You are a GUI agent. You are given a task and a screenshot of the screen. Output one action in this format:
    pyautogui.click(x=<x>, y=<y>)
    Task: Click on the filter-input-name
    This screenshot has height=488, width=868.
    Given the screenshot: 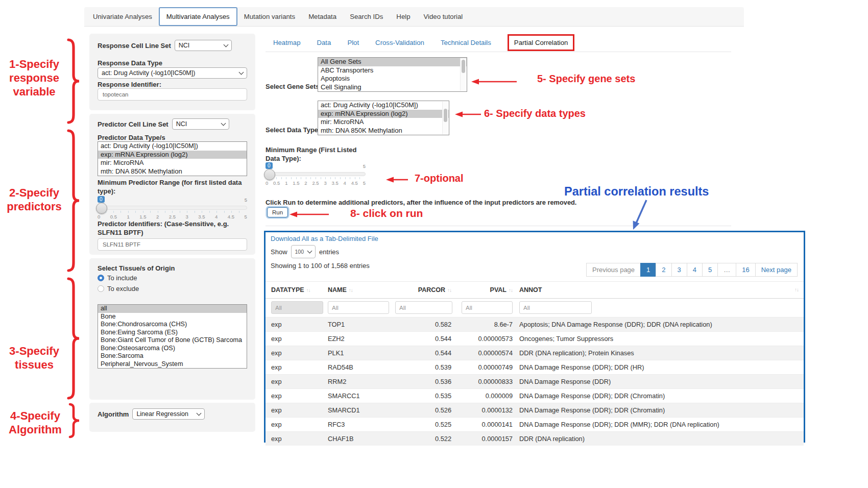 What is the action you would take?
    pyautogui.click(x=358, y=307)
    